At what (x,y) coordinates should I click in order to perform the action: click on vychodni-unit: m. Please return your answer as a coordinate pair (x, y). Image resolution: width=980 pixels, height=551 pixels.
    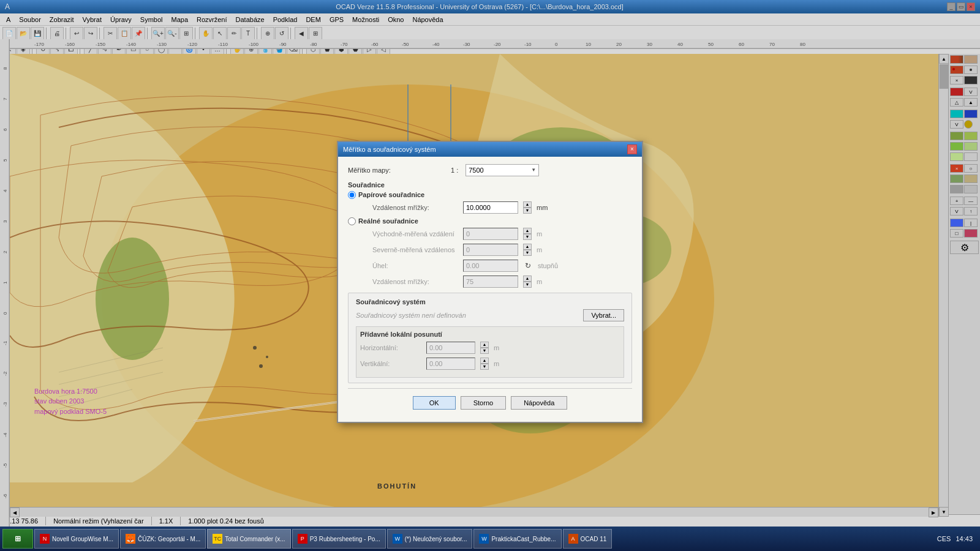
    Looking at the image, I should click on (546, 234).